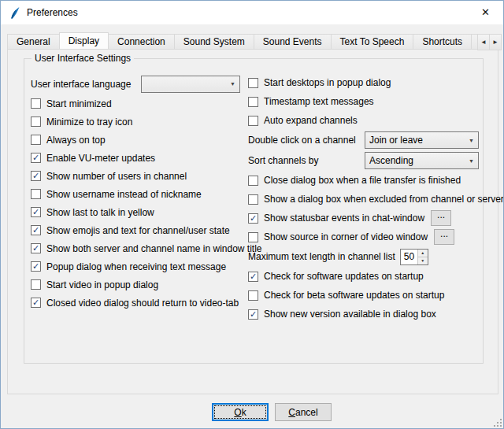 The image size is (504, 429). I want to click on checkbox-desktops-popup, so click(254, 83).